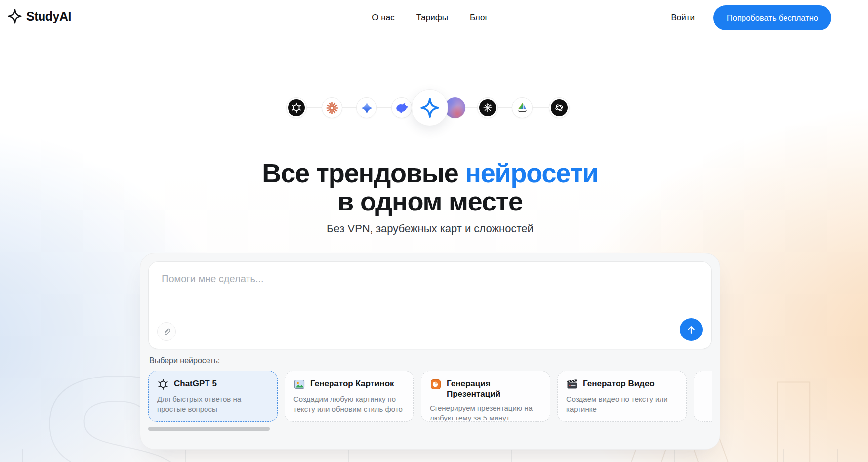 The image size is (868, 462). What do you see at coordinates (430, 18) in the screenshot?
I see `main-nav: О нас Тарифы Блог` at bounding box center [430, 18].